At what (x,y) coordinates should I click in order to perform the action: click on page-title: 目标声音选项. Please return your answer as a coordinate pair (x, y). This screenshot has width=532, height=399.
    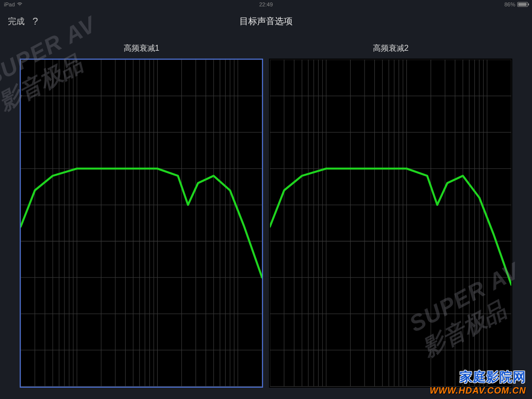
    Looking at the image, I should click on (266, 21).